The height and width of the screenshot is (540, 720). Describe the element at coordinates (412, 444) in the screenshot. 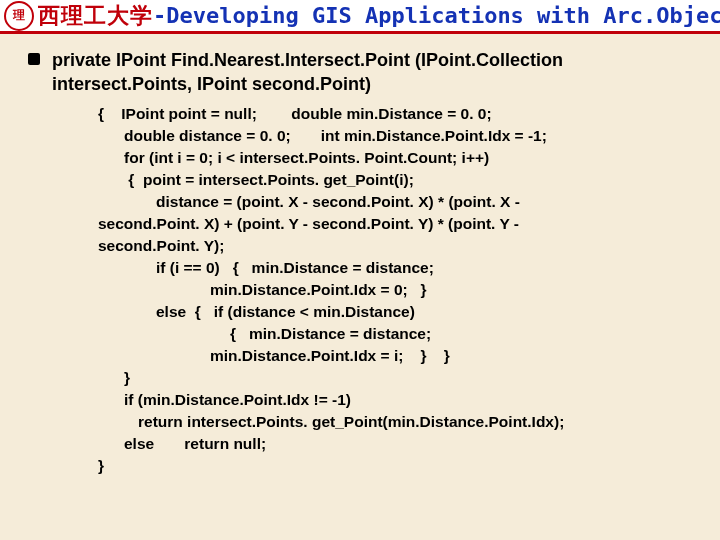

I see `code-line: else return null;` at that location.